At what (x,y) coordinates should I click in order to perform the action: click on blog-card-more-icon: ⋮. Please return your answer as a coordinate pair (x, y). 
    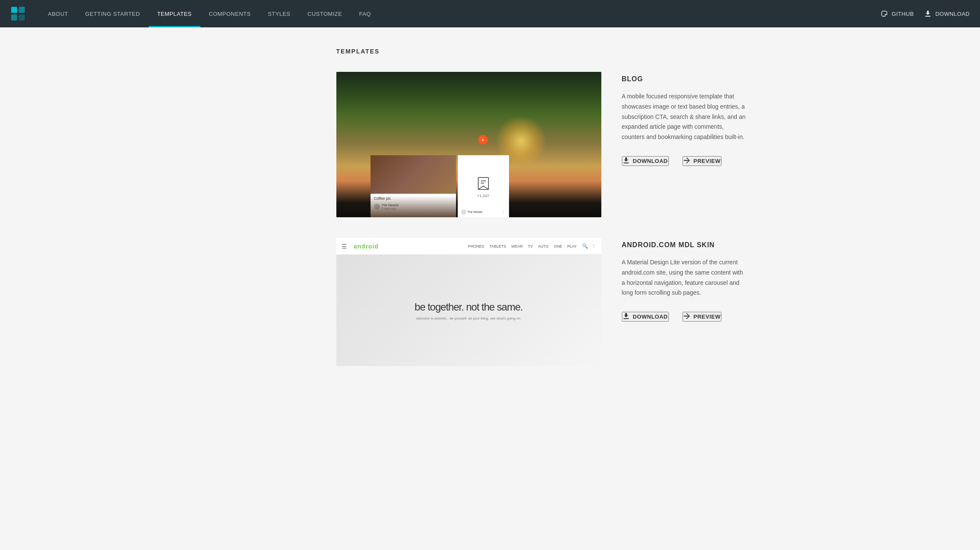
    Looking at the image, I should click on (503, 212).